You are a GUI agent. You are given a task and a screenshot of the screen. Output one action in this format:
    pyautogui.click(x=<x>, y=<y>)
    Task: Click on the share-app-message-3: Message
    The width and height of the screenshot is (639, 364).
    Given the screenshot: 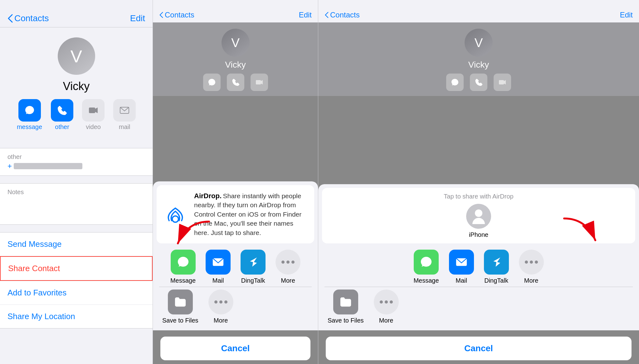 What is the action you would take?
    pyautogui.click(x=426, y=267)
    